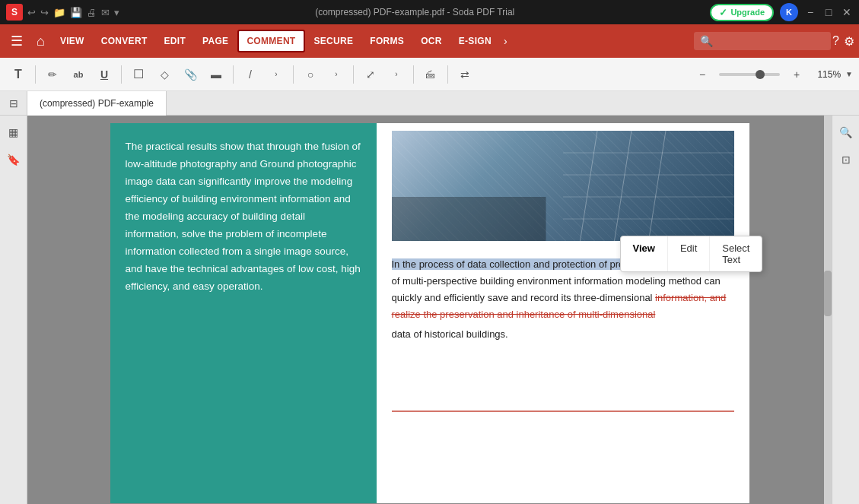  I want to click on app-title: (compressed) PDF-example.pdf - Soda PDF …, so click(415, 12).